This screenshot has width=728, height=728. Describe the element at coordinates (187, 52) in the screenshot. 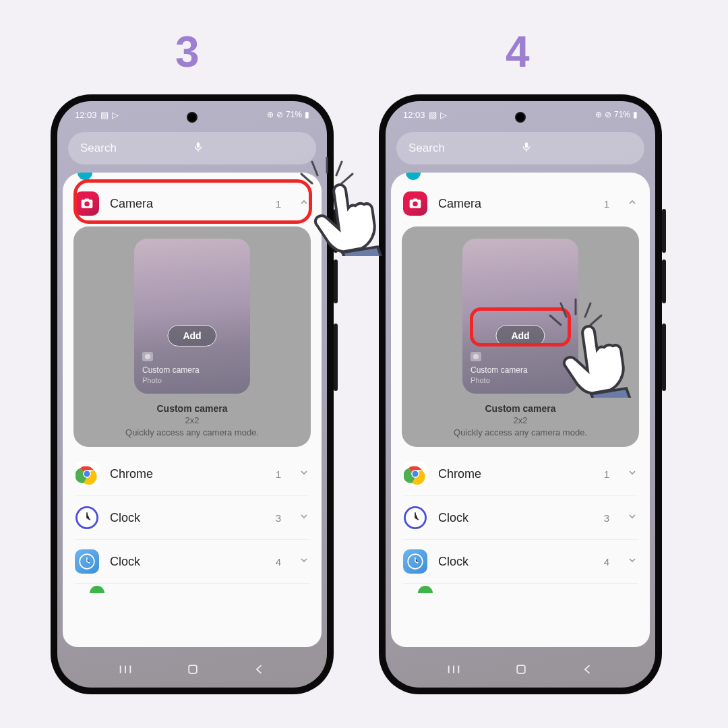

I see `step-number-3: 3` at that location.